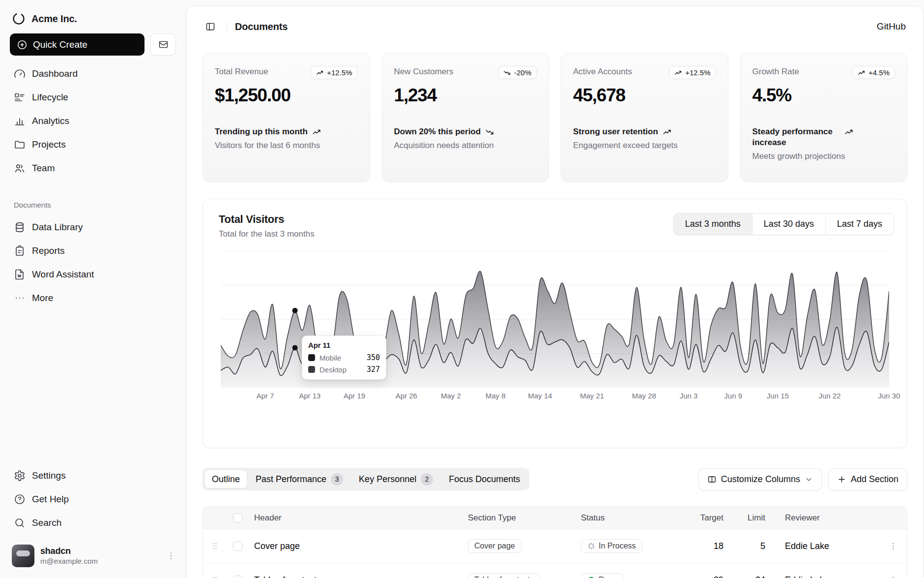 The width and height of the screenshot is (924, 578). I want to click on panel-left-icon, so click(210, 27).